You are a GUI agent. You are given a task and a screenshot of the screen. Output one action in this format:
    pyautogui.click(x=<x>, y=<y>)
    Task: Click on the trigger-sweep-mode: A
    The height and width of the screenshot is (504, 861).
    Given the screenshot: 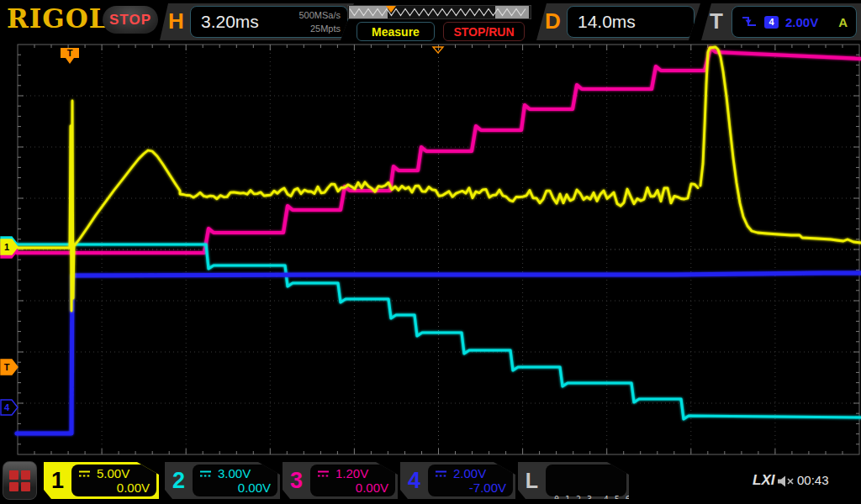 What is the action you would take?
    pyautogui.click(x=843, y=22)
    